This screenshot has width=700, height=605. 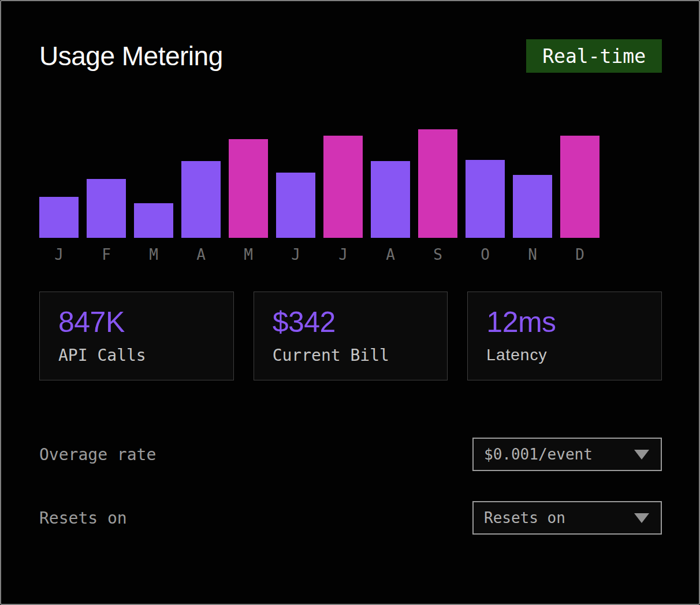 What do you see at coordinates (567, 518) in the screenshot?
I see `resets-on-select: Resets on` at bounding box center [567, 518].